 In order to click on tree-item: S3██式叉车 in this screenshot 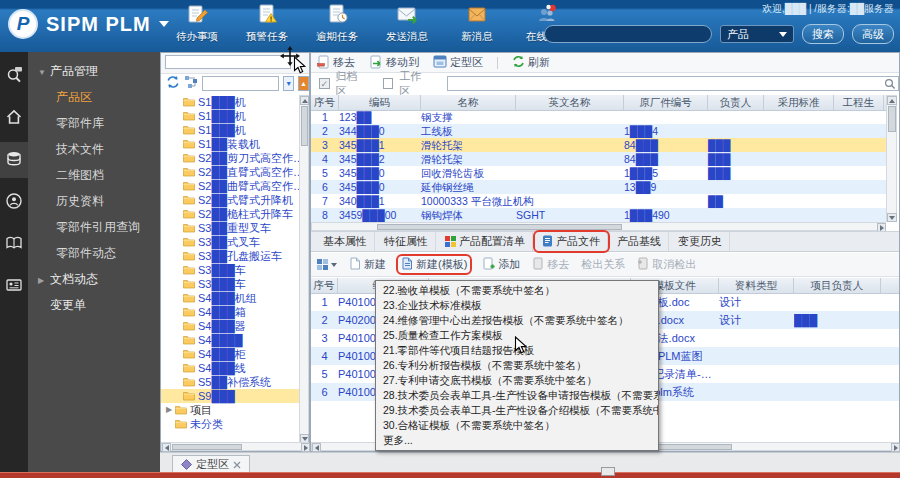, I will do `click(230, 242)`.